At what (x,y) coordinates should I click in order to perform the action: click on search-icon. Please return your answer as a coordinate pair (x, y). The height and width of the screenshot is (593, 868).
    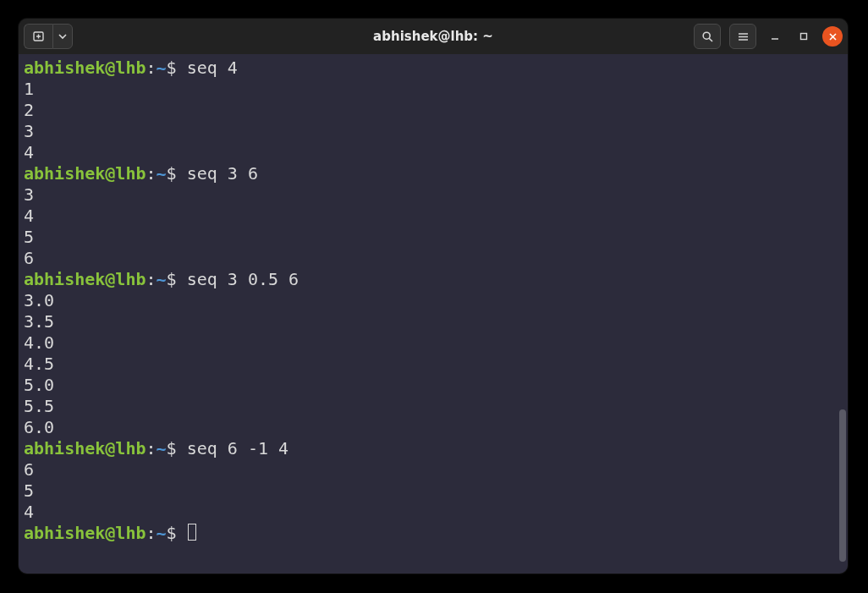
    Looking at the image, I should click on (707, 37).